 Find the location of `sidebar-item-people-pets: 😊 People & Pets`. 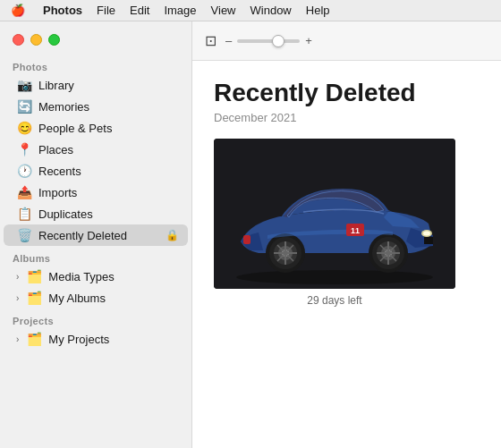

sidebar-item-people-pets: 😊 People & Pets is located at coordinates (96, 128).